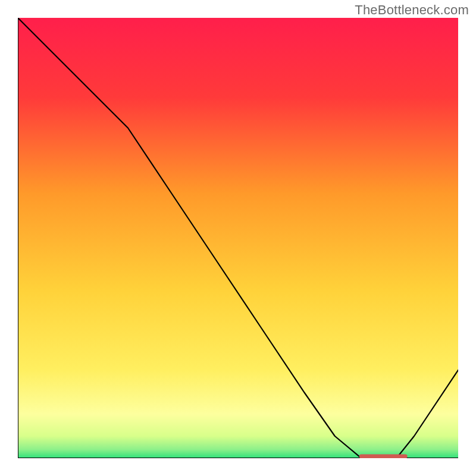 The height and width of the screenshot is (476, 476). I want to click on watermark-text: TheBottleneck.com, so click(412, 10).